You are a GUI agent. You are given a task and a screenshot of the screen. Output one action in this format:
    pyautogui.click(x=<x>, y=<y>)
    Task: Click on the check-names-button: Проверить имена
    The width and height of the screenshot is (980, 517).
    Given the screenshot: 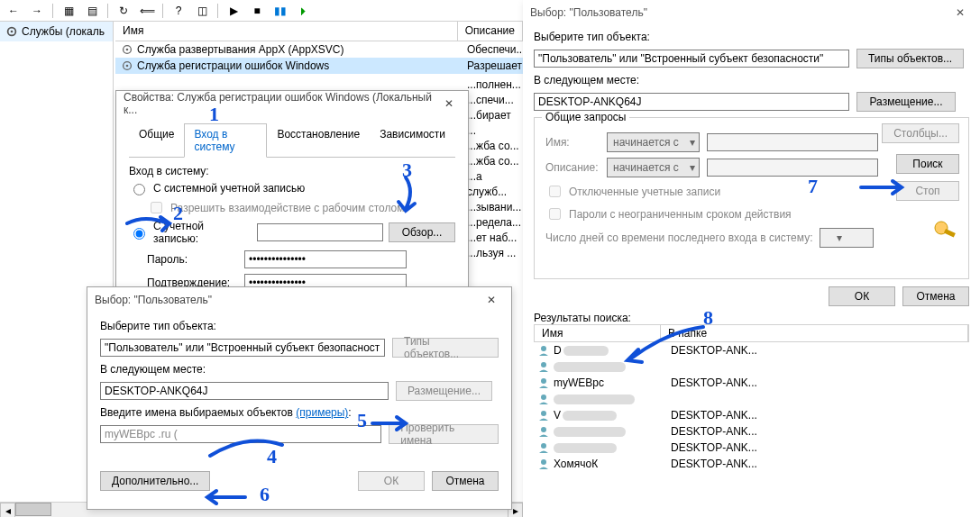 What is the action you would take?
    pyautogui.click(x=444, y=434)
    